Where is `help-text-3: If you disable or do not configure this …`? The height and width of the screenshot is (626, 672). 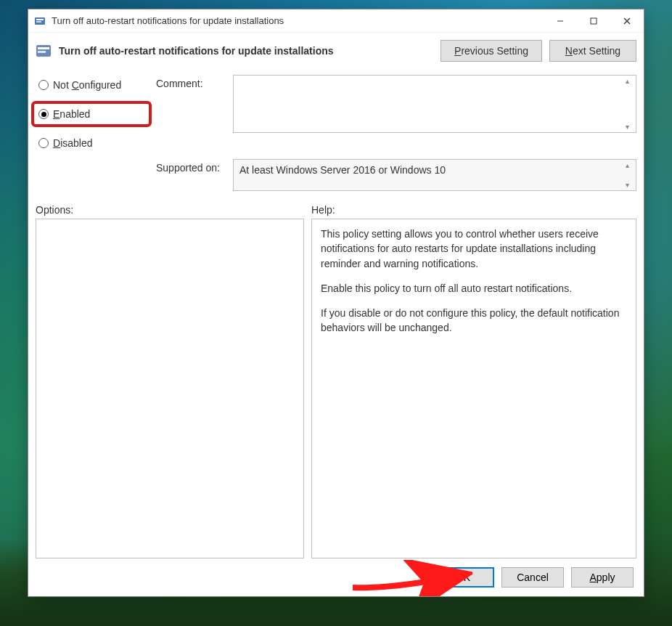
help-text-3: If you disable or do not configure this … is located at coordinates (474, 321).